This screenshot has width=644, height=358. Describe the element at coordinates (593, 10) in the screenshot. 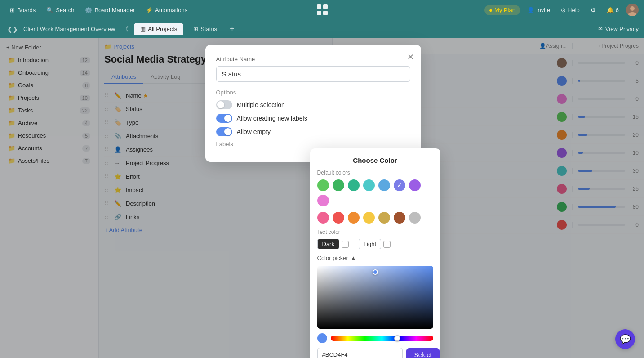

I see `settings-button: ⚙` at that location.